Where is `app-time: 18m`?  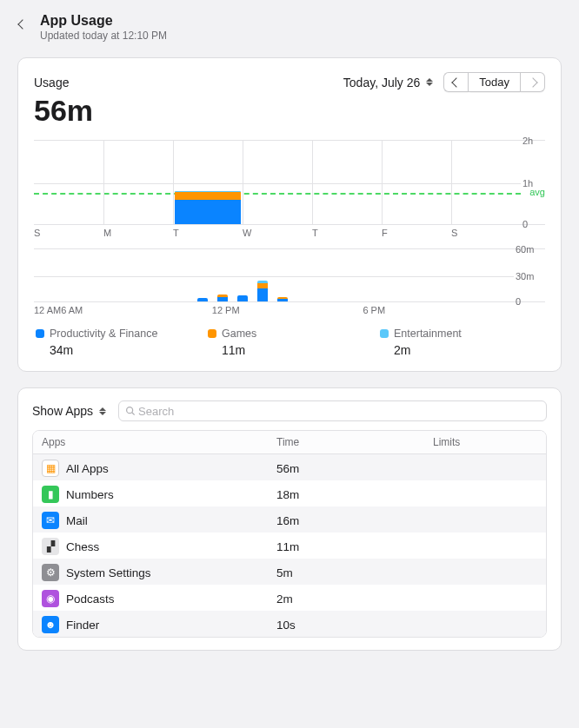 app-time: 18m is located at coordinates (355, 495).